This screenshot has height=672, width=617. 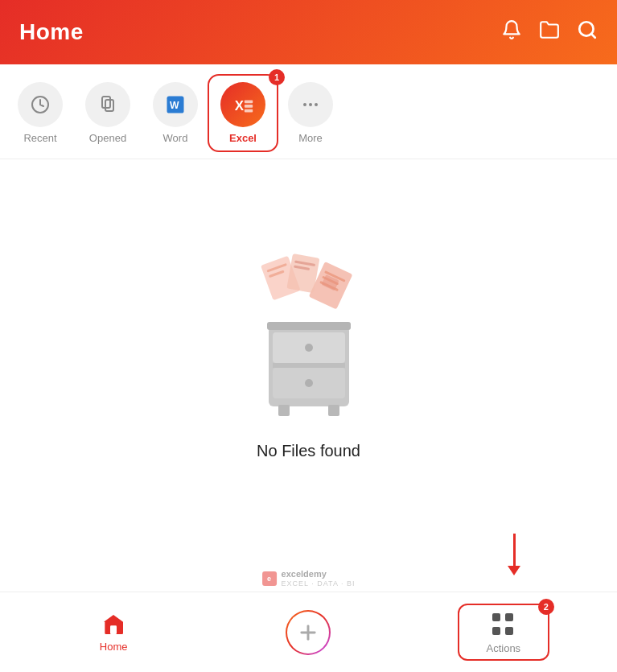 I want to click on header-icons, so click(x=549, y=32).